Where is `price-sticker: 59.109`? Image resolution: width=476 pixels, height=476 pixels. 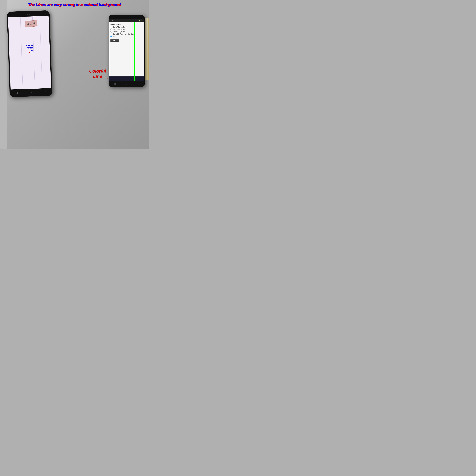
price-sticker: 59.109 is located at coordinates (31, 24).